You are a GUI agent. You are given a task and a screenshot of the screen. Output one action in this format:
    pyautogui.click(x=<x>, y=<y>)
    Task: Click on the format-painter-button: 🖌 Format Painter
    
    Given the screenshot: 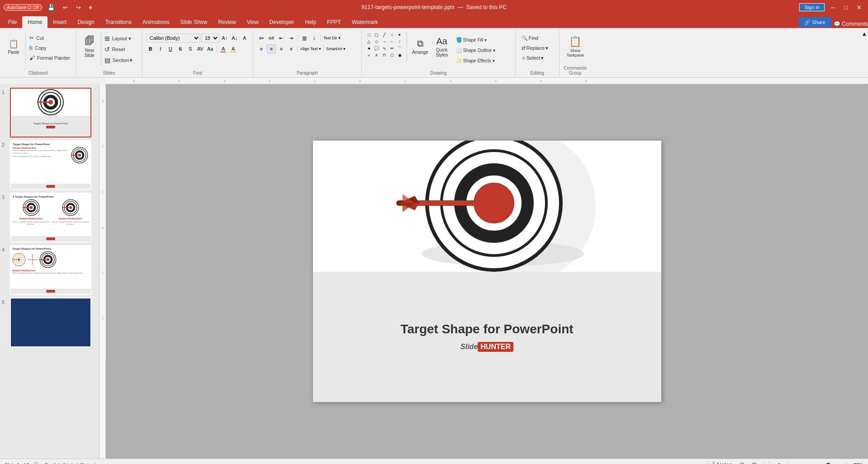 What is the action you would take?
    pyautogui.click(x=50, y=58)
    